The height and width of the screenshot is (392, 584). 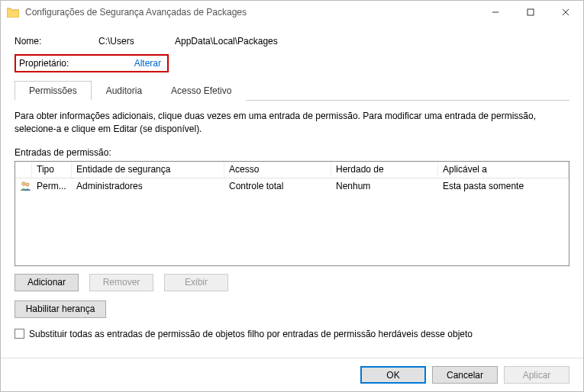 What do you see at coordinates (52, 186) in the screenshot?
I see `cell-type: Perm...` at bounding box center [52, 186].